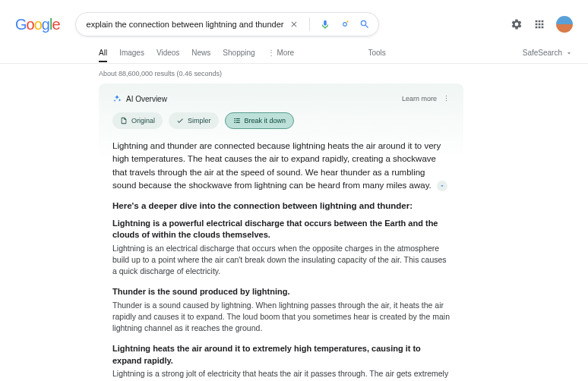 Image resolution: width=588 pixels, height=381 pixels. Describe the element at coordinates (260, 121) in the screenshot. I see `chip-break-it-down: Break it down` at that location.